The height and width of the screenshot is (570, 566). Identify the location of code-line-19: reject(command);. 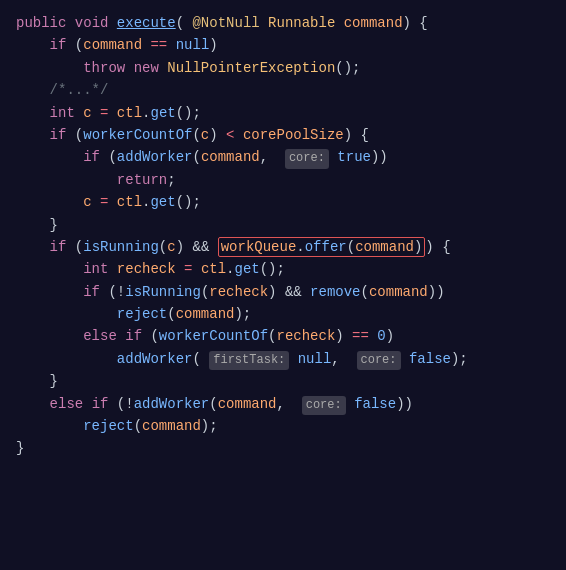
(283, 426).